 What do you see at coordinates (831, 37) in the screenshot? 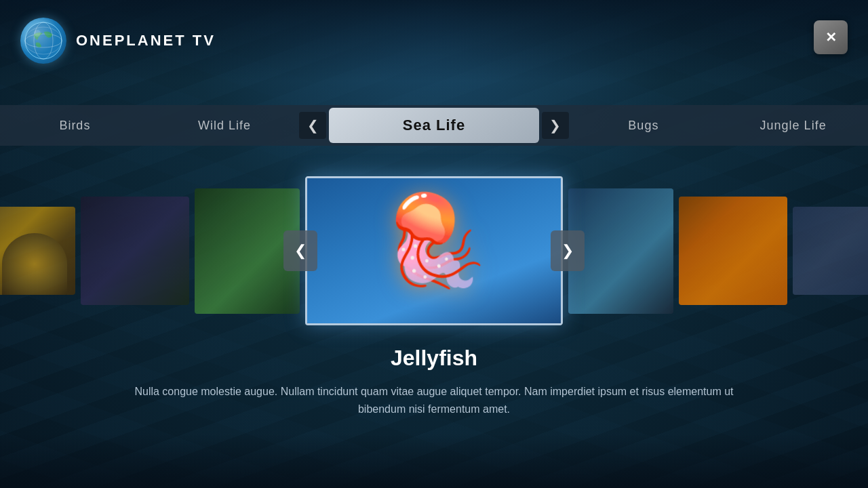
I see `close-button: ✕` at bounding box center [831, 37].